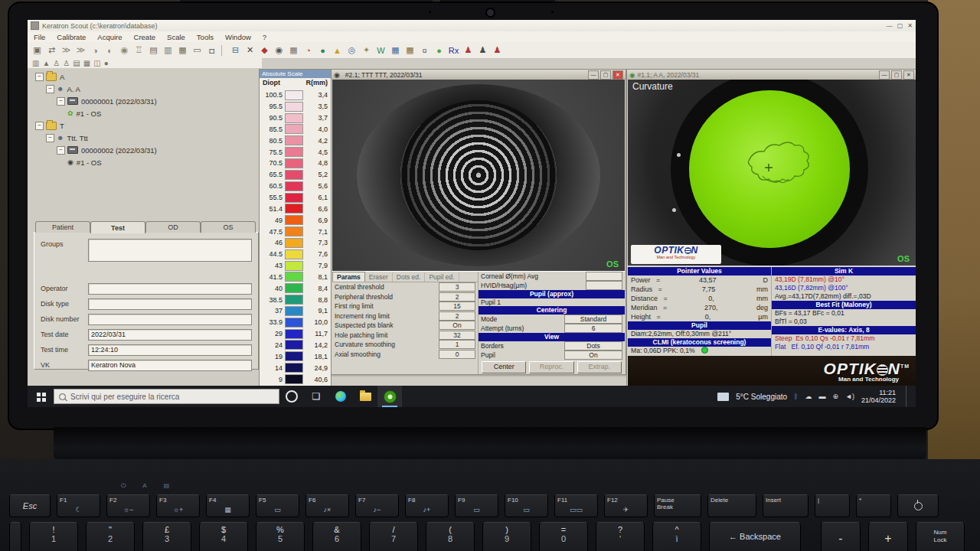 The height and width of the screenshot is (551, 980). Describe the element at coordinates (143, 101) in the screenshot. I see `tree-item-00000001-2022-03-31-: −00000001 (2022/03/31)` at that location.